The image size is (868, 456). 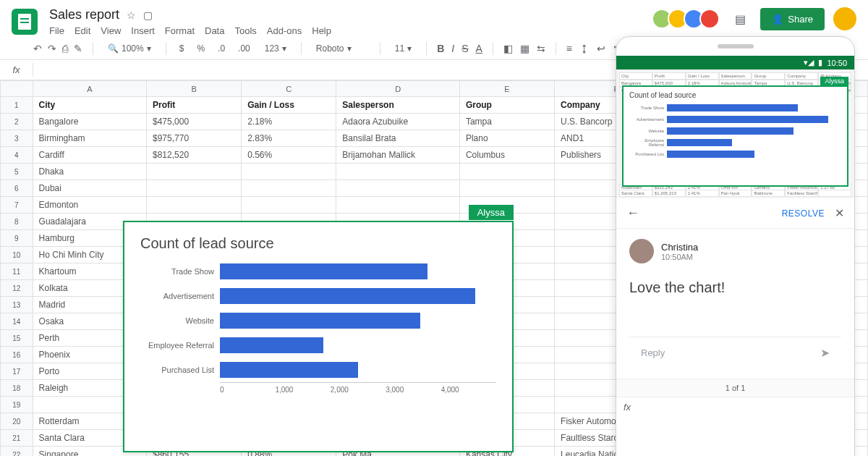 What do you see at coordinates (453, 48) in the screenshot?
I see `italic-icon: I` at bounding box center [453, 48].